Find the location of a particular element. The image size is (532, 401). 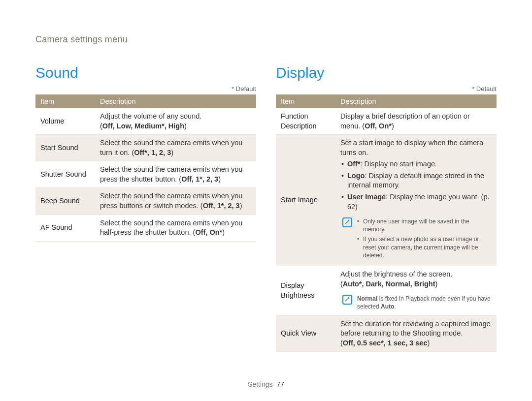

note-item: If you select a new photo as a user imag… is located at coordinates (425, 247).